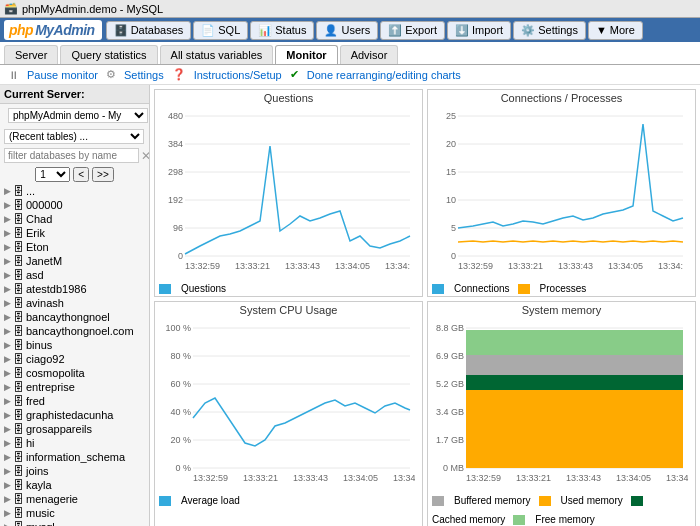 This screenshot has height=526, width=700. I want to click on questions-legend-color, so click(165, 289).